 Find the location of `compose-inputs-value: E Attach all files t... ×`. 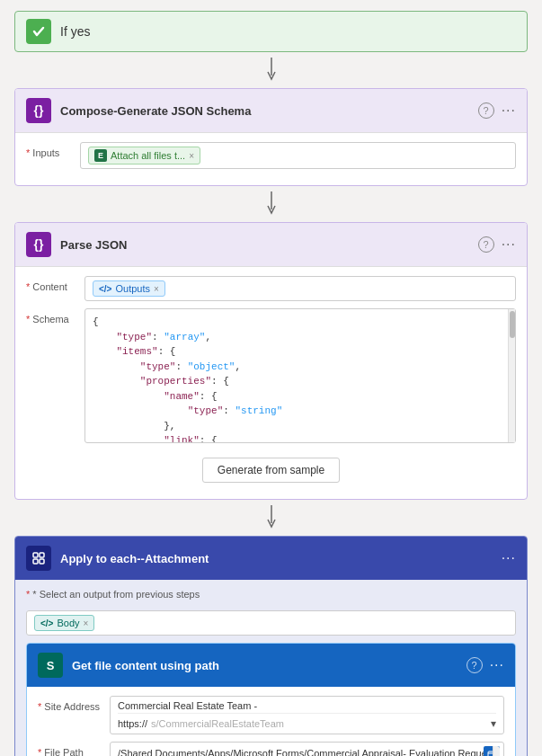

compose-inputs-value: E Attach all files t... × is located at coordinates (298, 156).